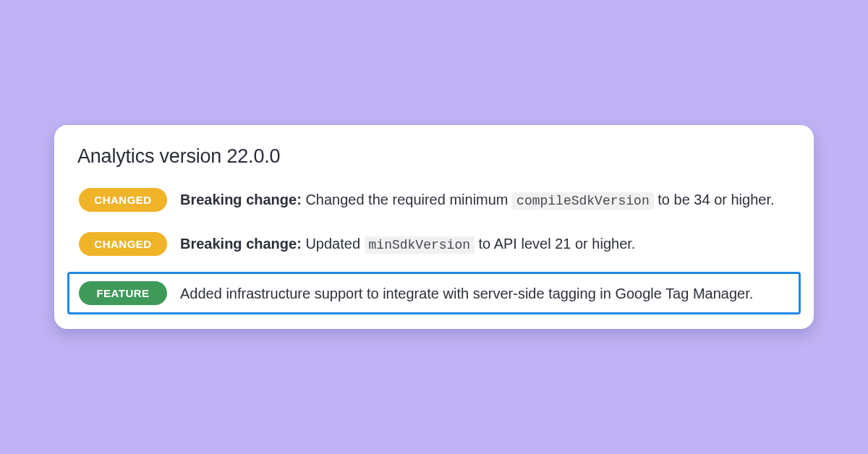  Describe the element at coordinates (435, 156) in the screenshot. I see `card-title: Analytics version 22.0.0` at that location.